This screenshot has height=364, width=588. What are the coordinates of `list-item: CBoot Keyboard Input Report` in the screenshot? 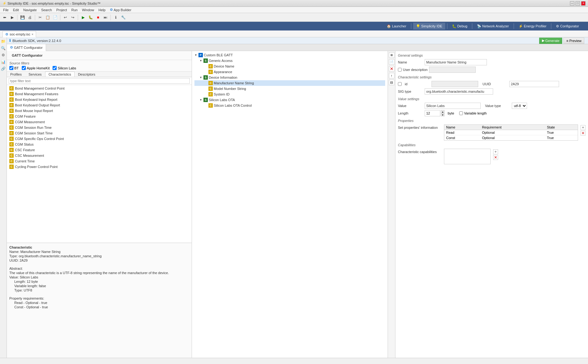 It's located at (99, 100).